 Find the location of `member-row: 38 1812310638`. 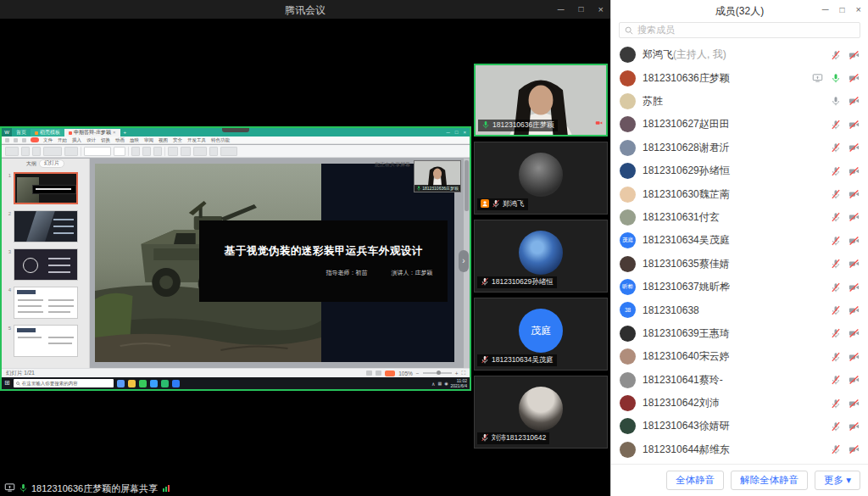

member-row: 38 1812310638 is located at coordinates (739, 310).